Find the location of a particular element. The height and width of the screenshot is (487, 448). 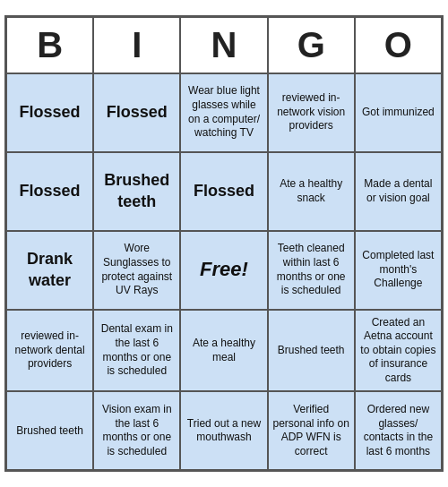

bingo-cell: Ate a healthy meal is located at coordinates (224, 351).